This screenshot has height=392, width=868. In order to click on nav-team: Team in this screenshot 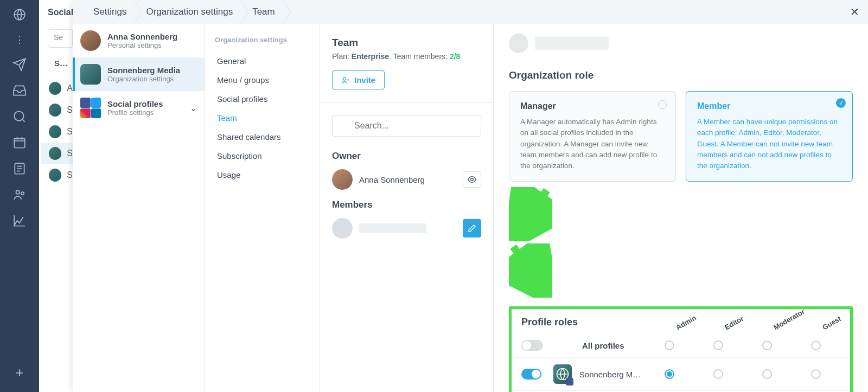, I will do `click(263, 118)`.